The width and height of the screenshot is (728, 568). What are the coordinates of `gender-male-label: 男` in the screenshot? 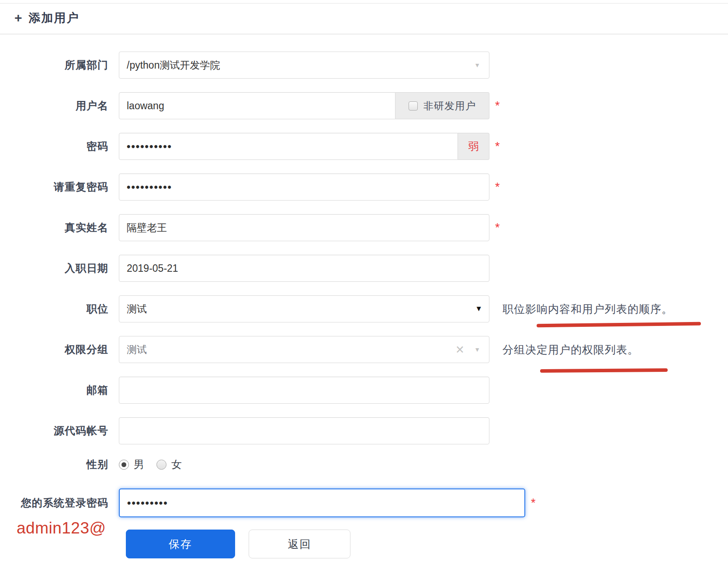 It's located at (139, 464).